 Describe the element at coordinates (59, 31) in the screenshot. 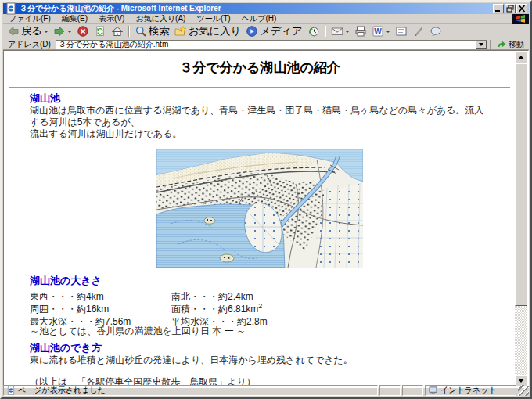

I see `forward-arrow-icon` at that location.